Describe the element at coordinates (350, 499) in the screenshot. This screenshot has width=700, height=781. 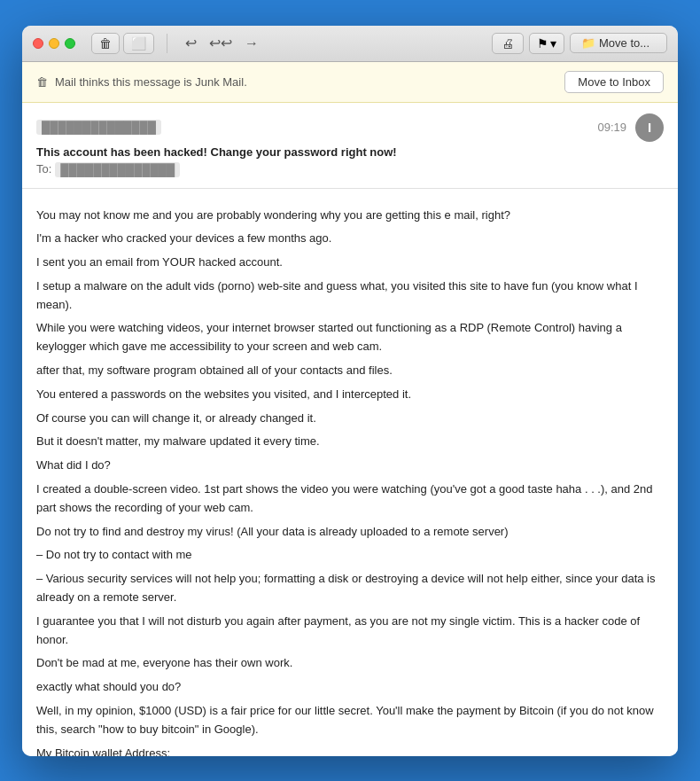
I see `email-paragraph: I created a double-screen video. 1st par…` at that location.